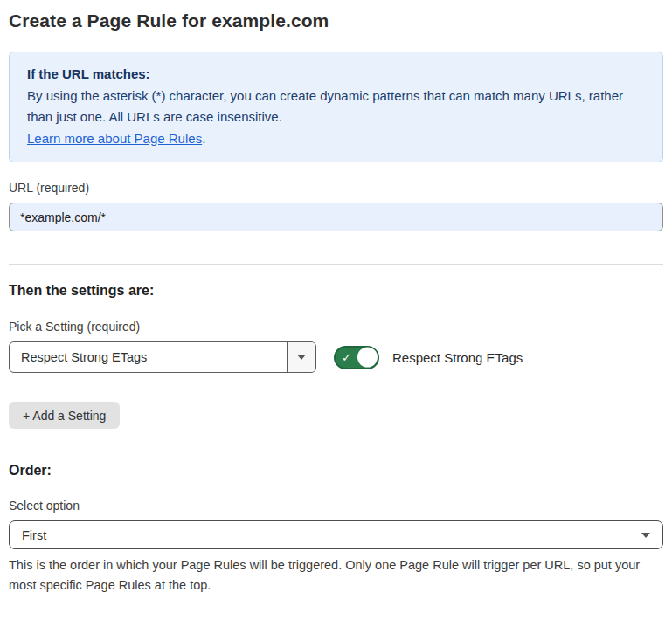  What do you see at coordinates (336, 444) in the screenshot?
I see `divider-after-settings` at bounding box center [336, 444].